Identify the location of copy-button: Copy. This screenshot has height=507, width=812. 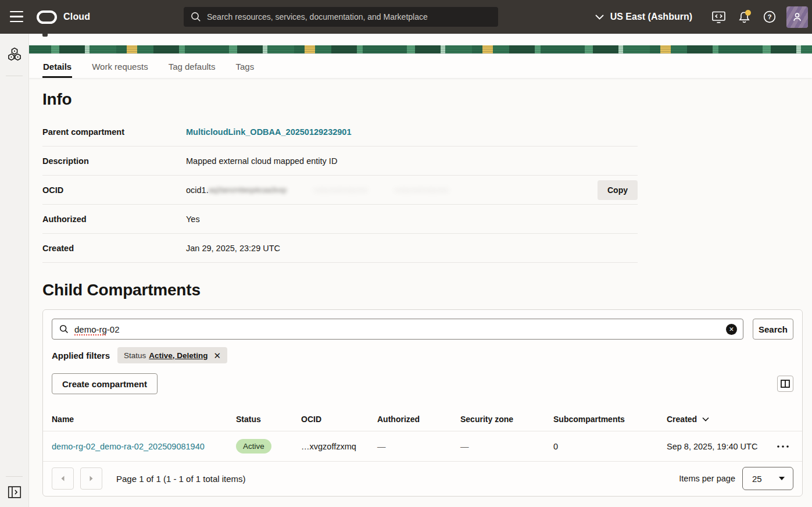
(617, 190).